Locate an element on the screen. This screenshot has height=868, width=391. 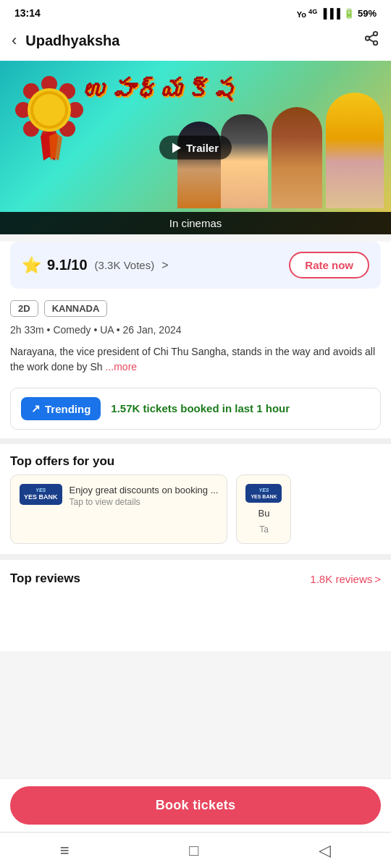
bank-logo-1: YES YES BANK is located at coordinates (41, 495).